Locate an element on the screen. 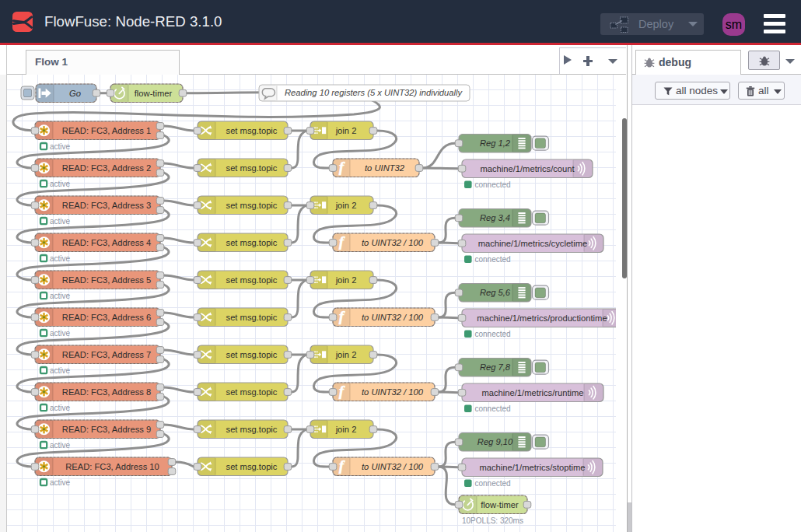 Image resolution: width=801 pixels, height=532 pixels. svg-text: Reg 7,8 is located at coordinates (495, 367).